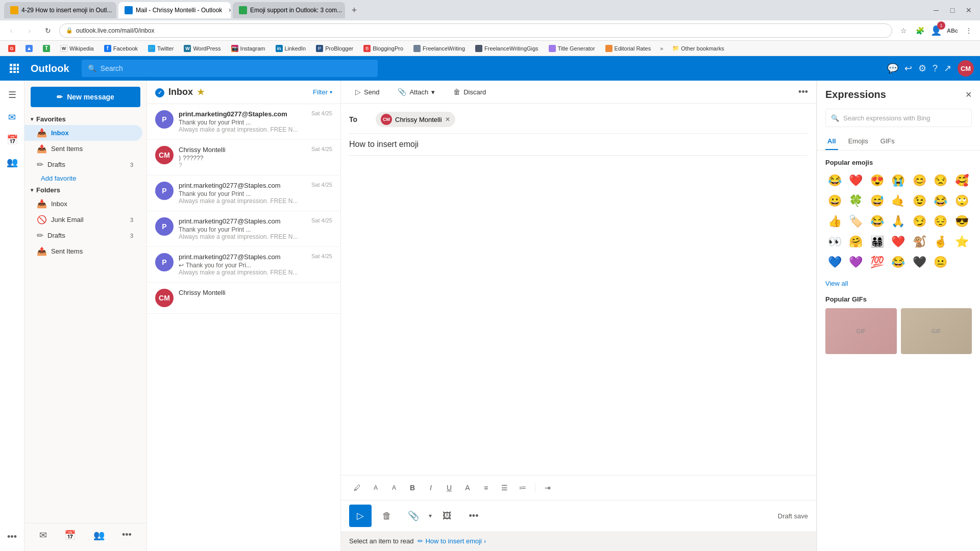 The width and height of the screenshot is (980, 551). What do you see at coordinates (941, 181) in the screenshot?
I see `emoji-unamused: 😒` at bounding box center [941, 181].